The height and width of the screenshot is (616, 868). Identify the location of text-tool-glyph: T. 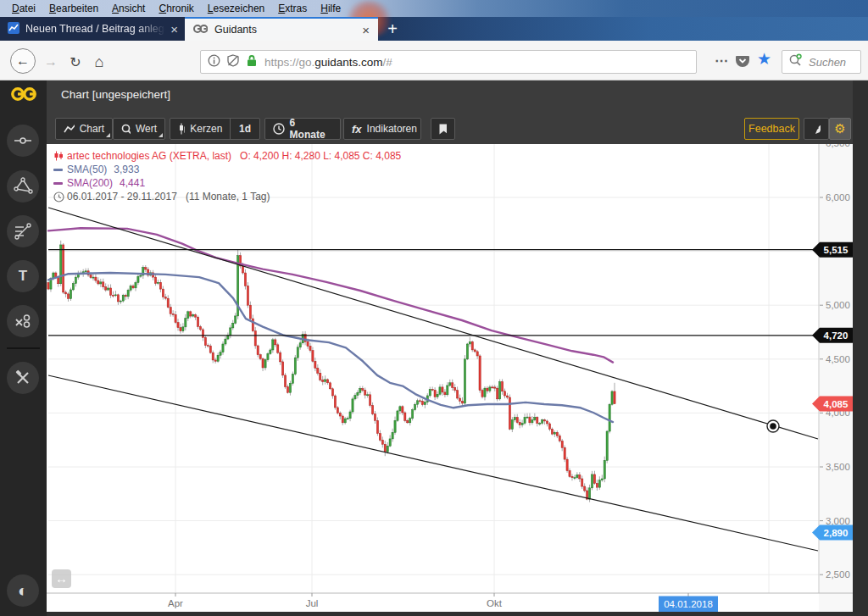
(23, 276).